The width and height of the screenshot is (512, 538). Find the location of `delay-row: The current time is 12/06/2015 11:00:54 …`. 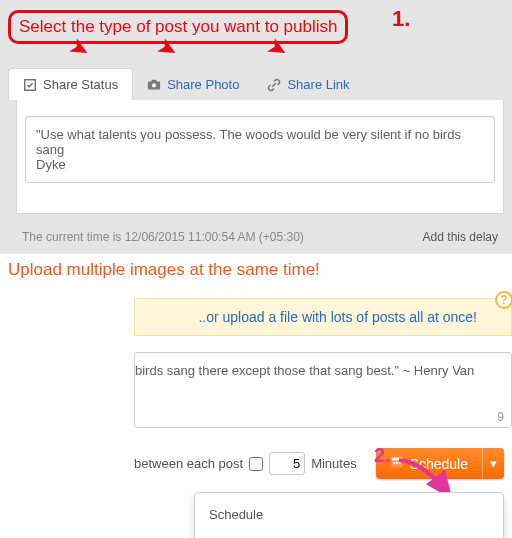

delay-row: The current time is 12/06/2015 11:00:54 … is located at coordinates (260, 238).